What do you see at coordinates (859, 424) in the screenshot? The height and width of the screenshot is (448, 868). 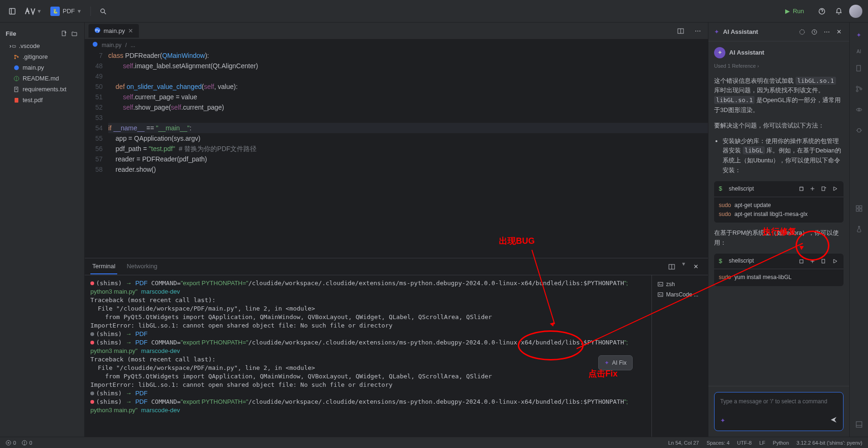 I see `rail-layout-icon` at bounding box center [859, 424].